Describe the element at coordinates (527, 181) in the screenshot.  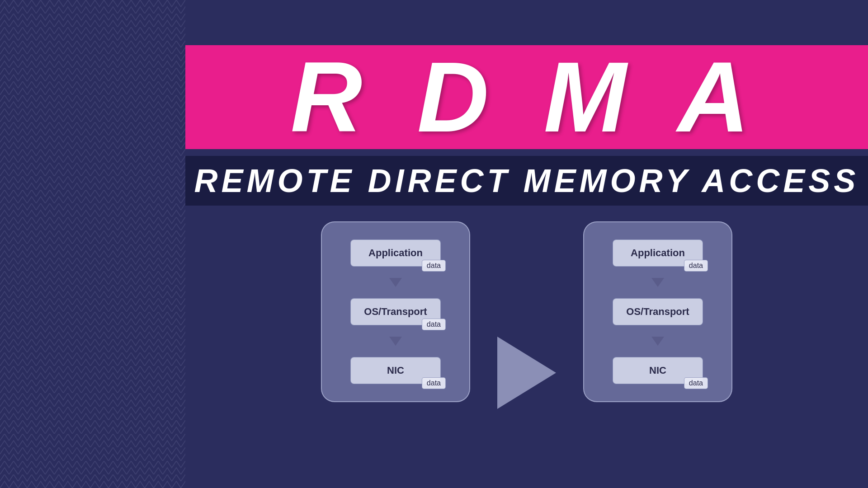
I see `subtitle-banner: REMOTE DIRECT MEMORY ACCESS` at that location.